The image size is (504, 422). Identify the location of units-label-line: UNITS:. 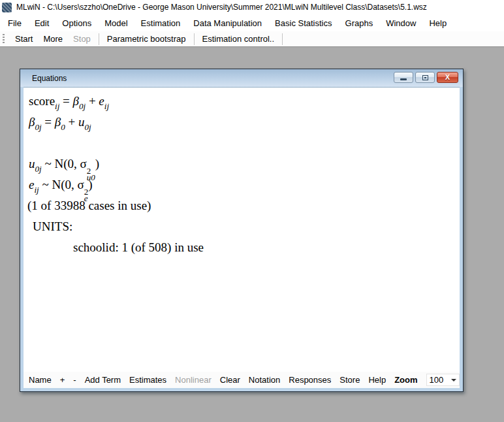
(242, 227).